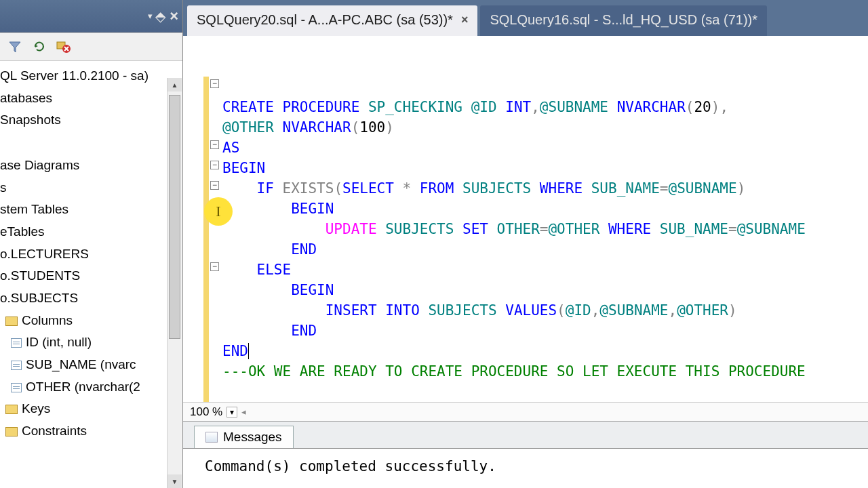 This screenshot has width=868, height=488. I want to click on tree-etables-node: eTables, so click(91, 232).